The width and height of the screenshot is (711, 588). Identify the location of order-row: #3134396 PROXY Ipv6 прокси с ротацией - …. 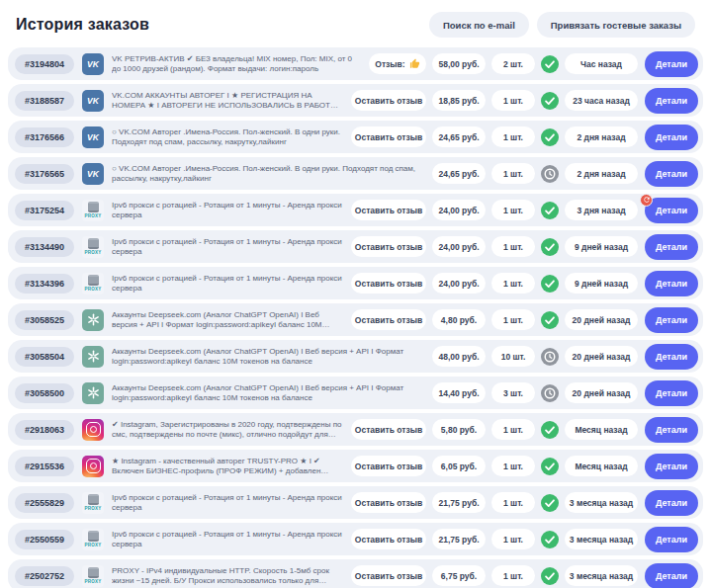
(356, 283).